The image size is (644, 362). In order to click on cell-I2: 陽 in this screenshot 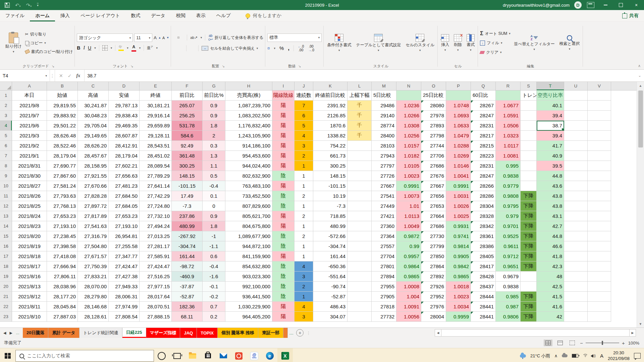, I will do `click(283, 106)`.